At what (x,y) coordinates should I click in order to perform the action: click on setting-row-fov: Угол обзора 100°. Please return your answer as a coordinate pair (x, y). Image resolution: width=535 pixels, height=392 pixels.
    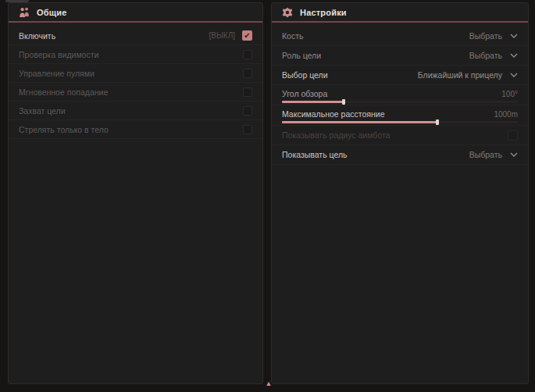
    Looking at the image, I should click on (400, 95).